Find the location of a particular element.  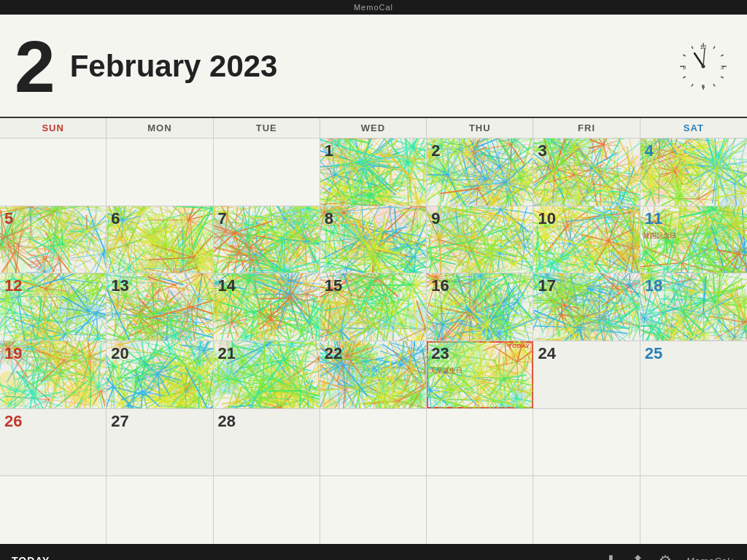

day-cell: 7 is located at coordinates (267, 240).